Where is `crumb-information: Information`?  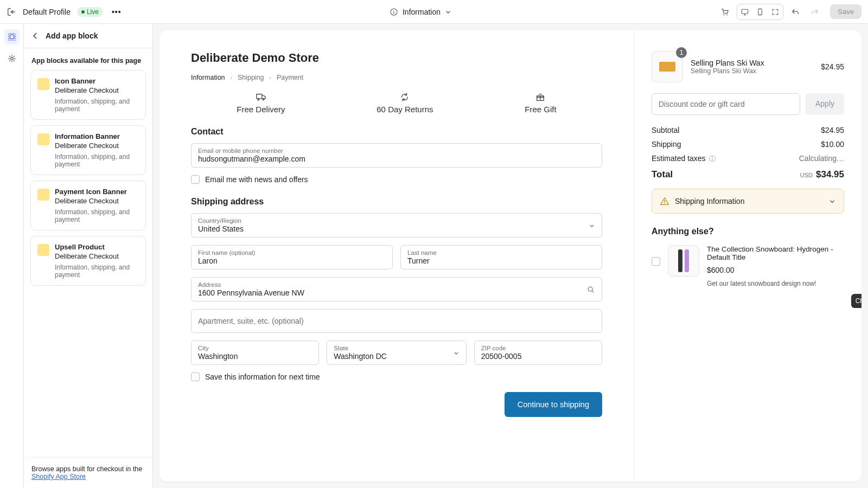 crumb-information: Information is located at coordinates (208, 78).